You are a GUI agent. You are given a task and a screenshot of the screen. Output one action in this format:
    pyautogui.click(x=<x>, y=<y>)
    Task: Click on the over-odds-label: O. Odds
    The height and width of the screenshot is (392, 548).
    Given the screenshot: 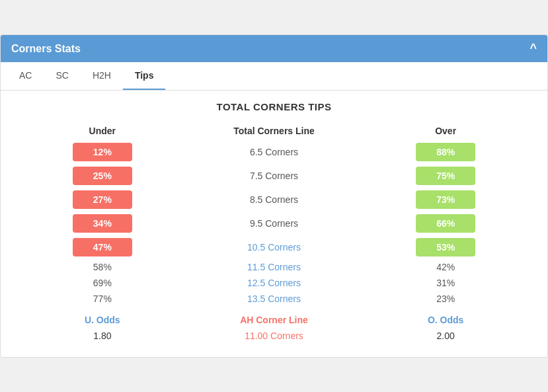 What is the action you would take?
    pyautogui.click(x=446, y=320)
    